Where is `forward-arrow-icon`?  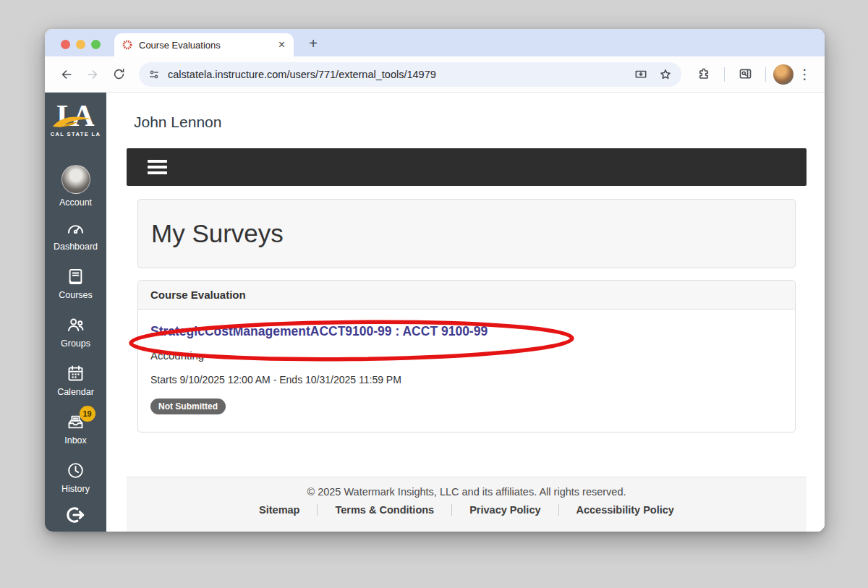
forward-arrow-icon is located at coordinates (93, 74).